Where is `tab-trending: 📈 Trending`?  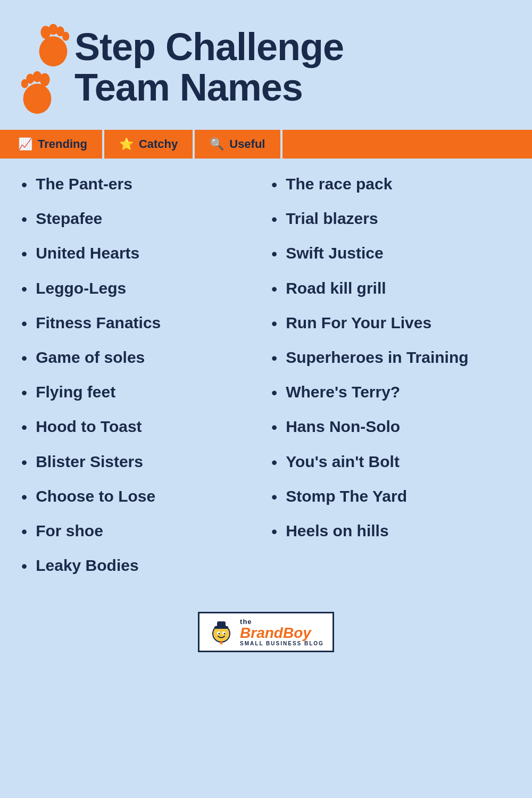 tab-trending: 📈 Trending is located at coordinates (54, 144).